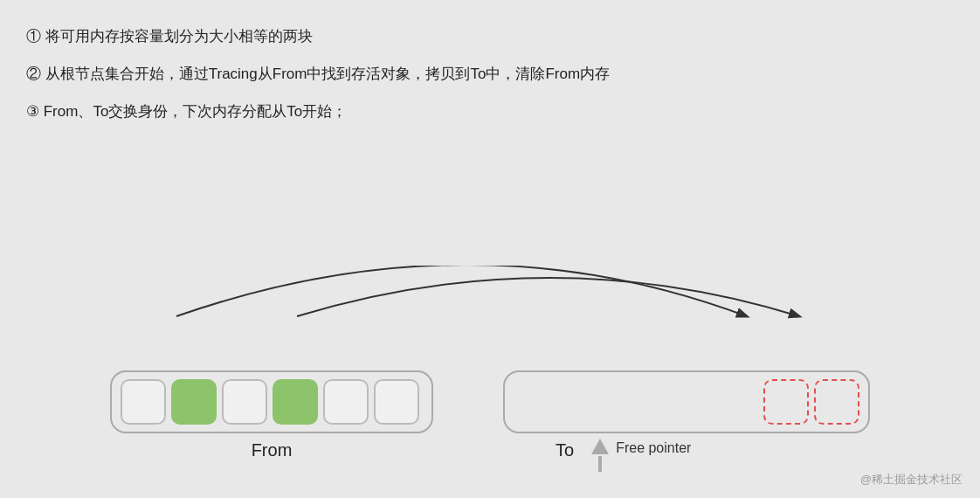  Describe the element at coordinates (837, 402) in the screenshot. I see `to-cell-6-dashed` at that location.